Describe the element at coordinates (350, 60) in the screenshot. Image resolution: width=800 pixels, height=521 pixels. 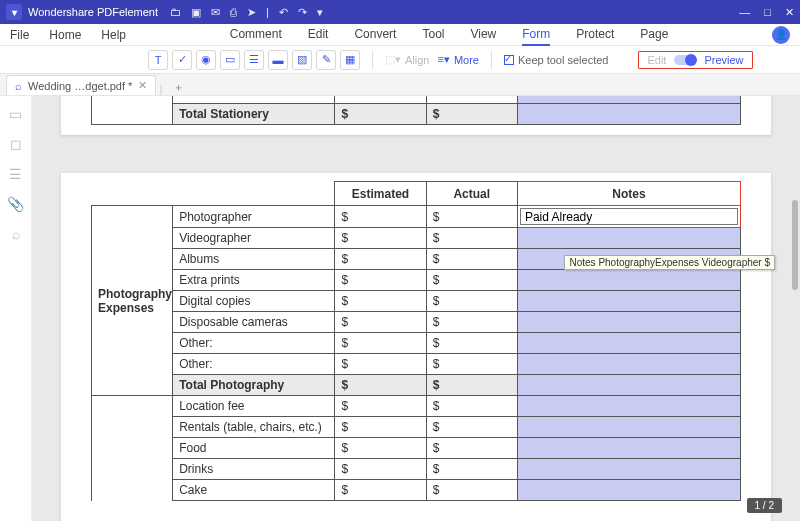
I see `date-icon: ▦` at that location.